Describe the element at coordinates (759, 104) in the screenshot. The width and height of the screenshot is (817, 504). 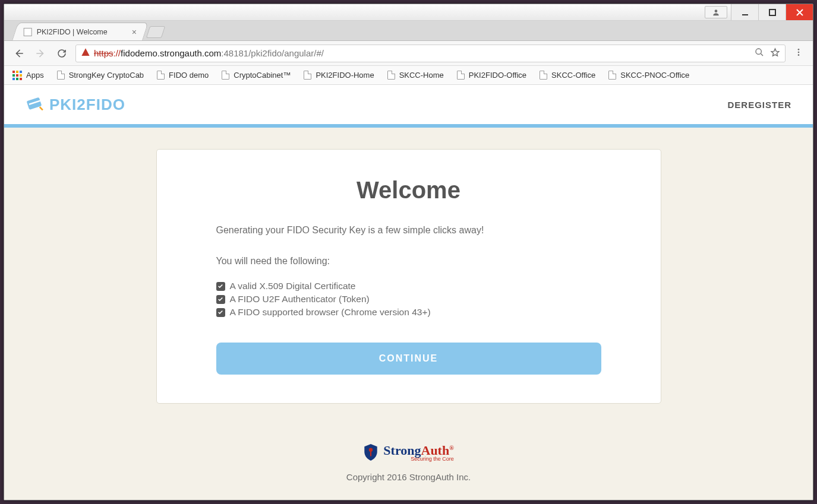
I see `deregister-link: DEREGISTER` at that location.